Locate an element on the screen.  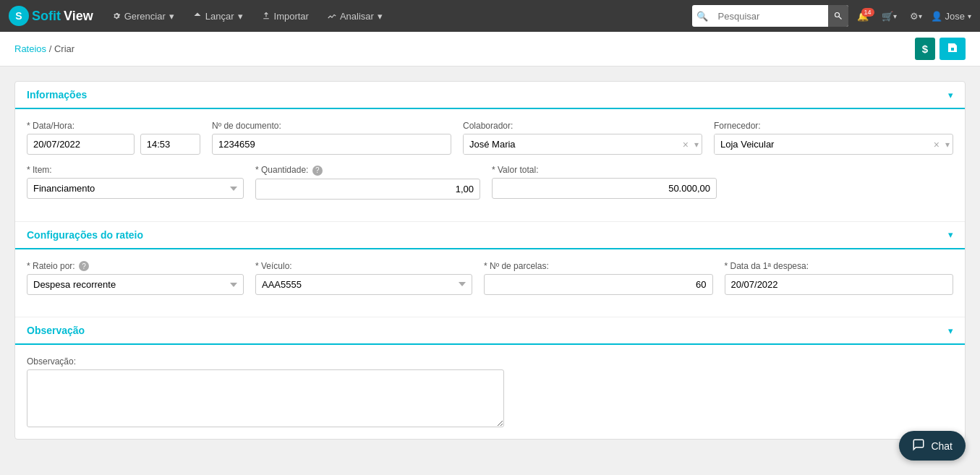
notification-badge: 14 is located at coordinates (868, 12).